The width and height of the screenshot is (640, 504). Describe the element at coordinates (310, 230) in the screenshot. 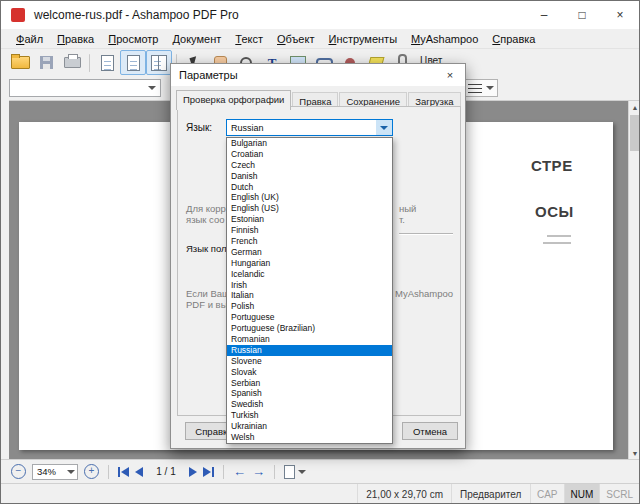

I see `language-option: Finnish` at that location.